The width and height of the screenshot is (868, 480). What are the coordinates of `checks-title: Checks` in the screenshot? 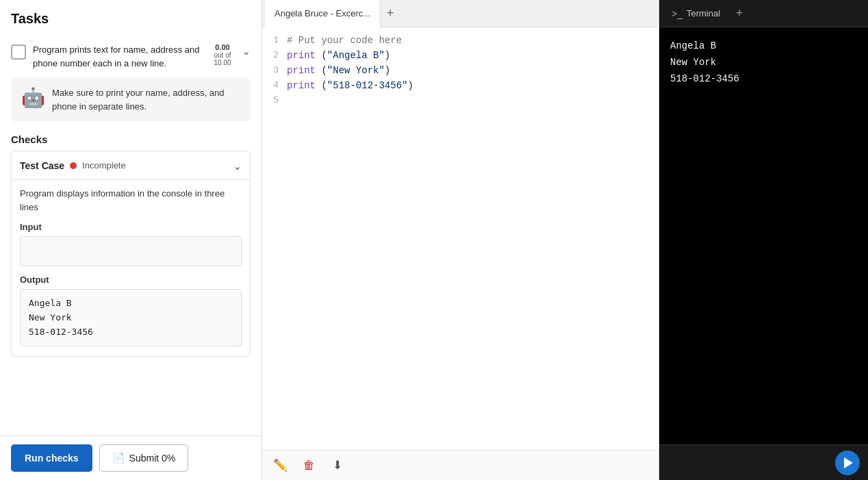 It's located at (131, 140).